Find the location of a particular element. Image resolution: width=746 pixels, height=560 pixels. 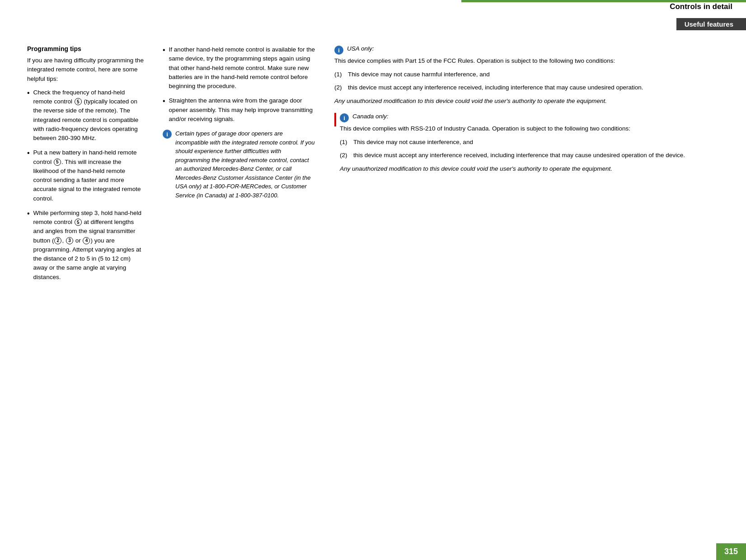

middle-bullets: If another hand-held remote control is a… is located at coordinates (239, 84).